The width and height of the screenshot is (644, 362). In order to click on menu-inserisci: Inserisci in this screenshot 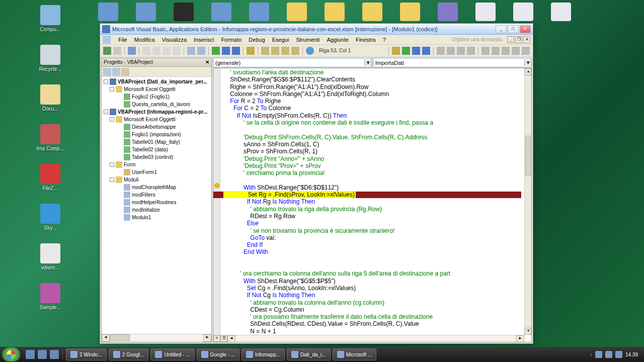, I will do `click(204, 40)`.